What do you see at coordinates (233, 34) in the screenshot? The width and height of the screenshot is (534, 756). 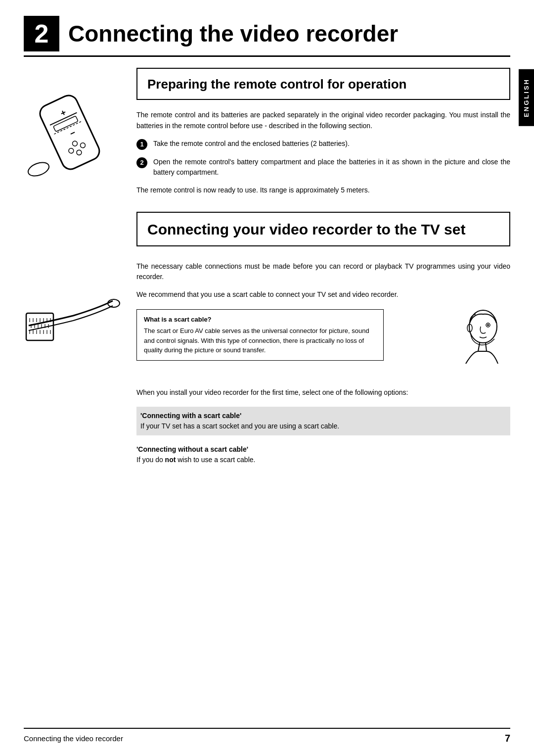 I see `page-title: Connecting the video recorder` at bounding box center [233, 34].